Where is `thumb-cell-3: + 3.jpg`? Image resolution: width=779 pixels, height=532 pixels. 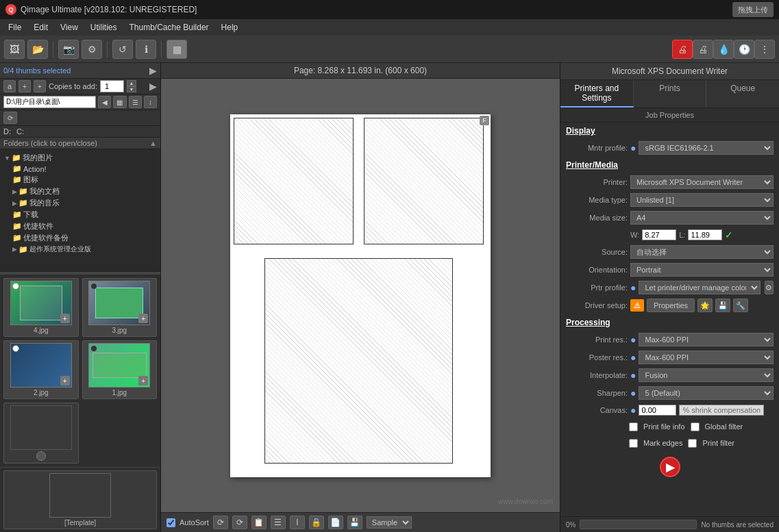 thumb-cell-3: + 3.jpg is located at coordinates (120, 307).